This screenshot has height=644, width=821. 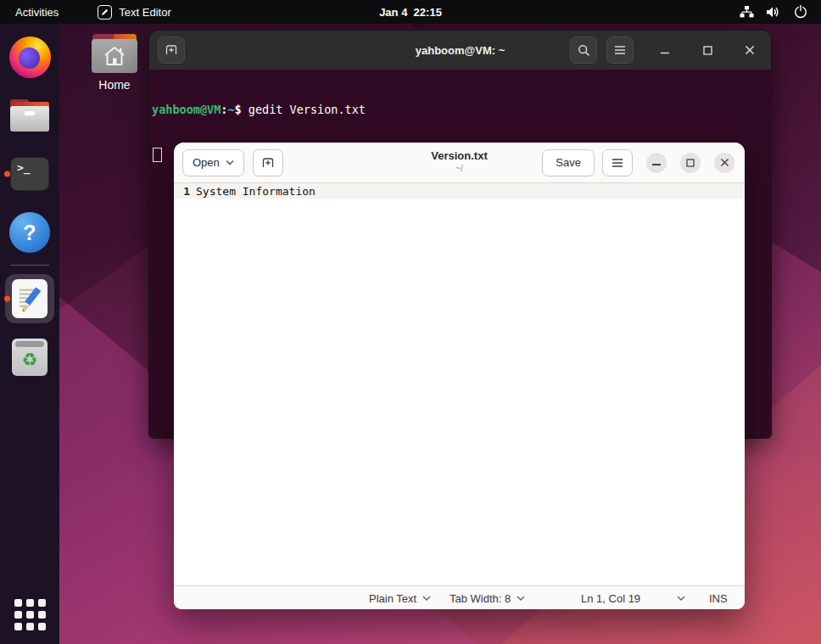 What do you see at coordinates (134, 12) in the screenshot?
I see `focused-app-menu: Text Editor` at bounding box center [134, 12].